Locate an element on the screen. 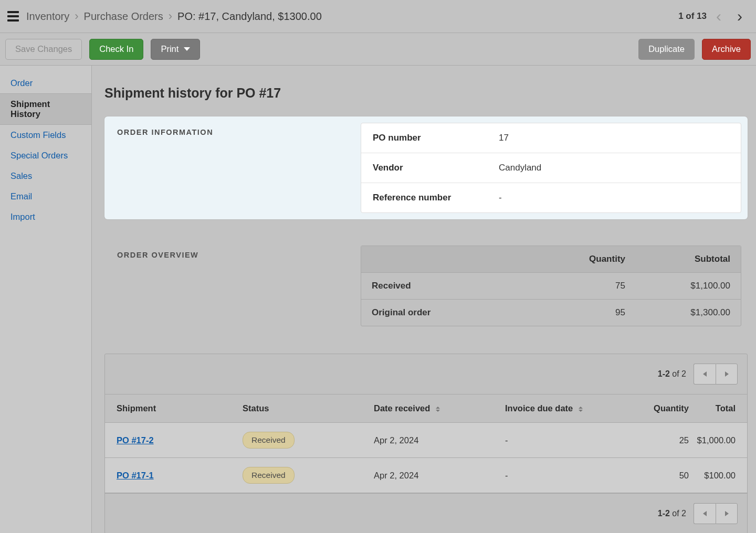 Image resolution: width=756 pixels, height=533 pixels. pager-bottom: 1-2 of 2 is located at coordinates (426, 513).